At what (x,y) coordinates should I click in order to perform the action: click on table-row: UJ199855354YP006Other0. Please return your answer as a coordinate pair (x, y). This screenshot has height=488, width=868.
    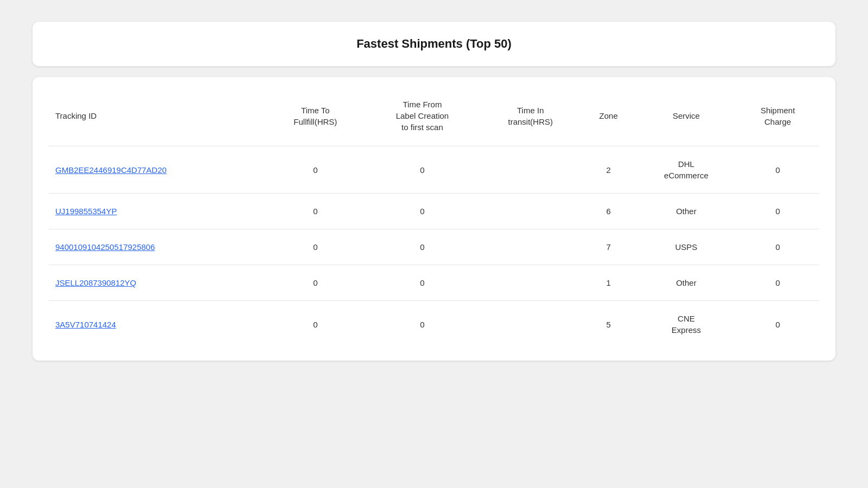
    Looking at the image, I should click on (434, 211).